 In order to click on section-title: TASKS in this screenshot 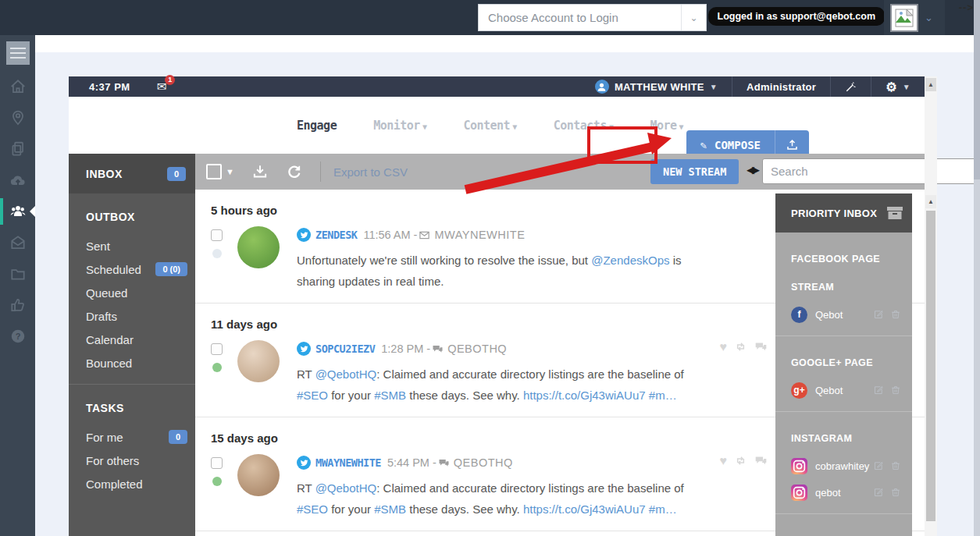, I will do `click(141, 408)`.